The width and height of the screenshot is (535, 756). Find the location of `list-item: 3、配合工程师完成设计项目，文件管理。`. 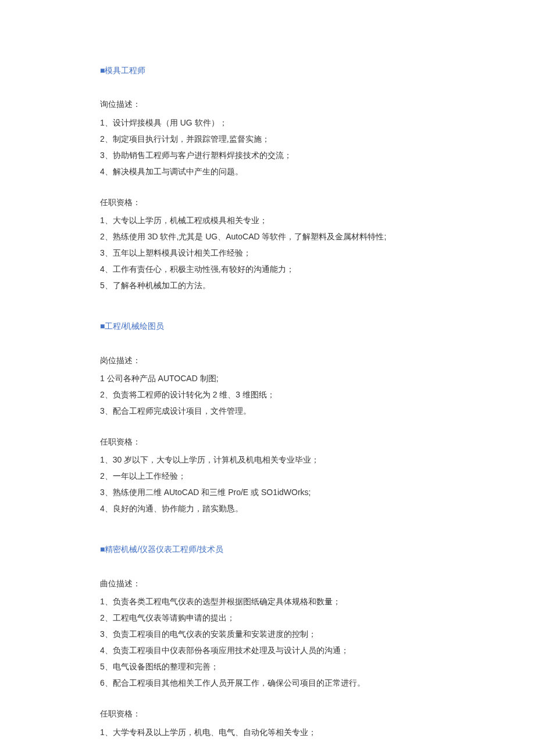

list-item: 3、配合工程师完成设计项目，文件管理。 is located at coordinates (268, 411).